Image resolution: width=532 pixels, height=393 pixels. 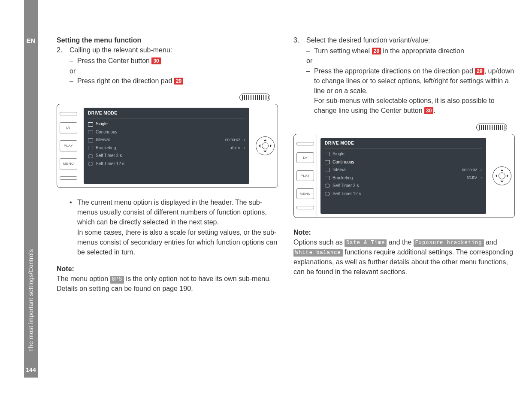 I want to click on heading: Setting the menu function, so click(x=99, y=40).